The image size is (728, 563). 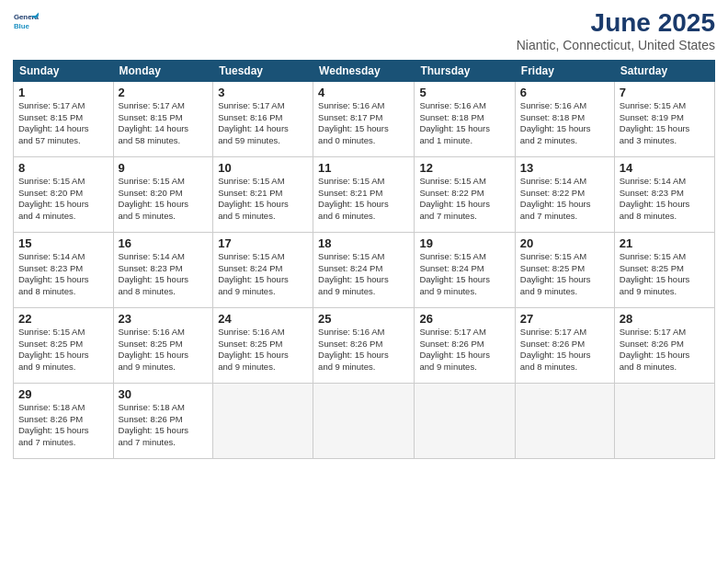 What do you see at coordinates (263, 167) in the screenshot?
I see `day-number: 10` at bounding box center [263, 167].